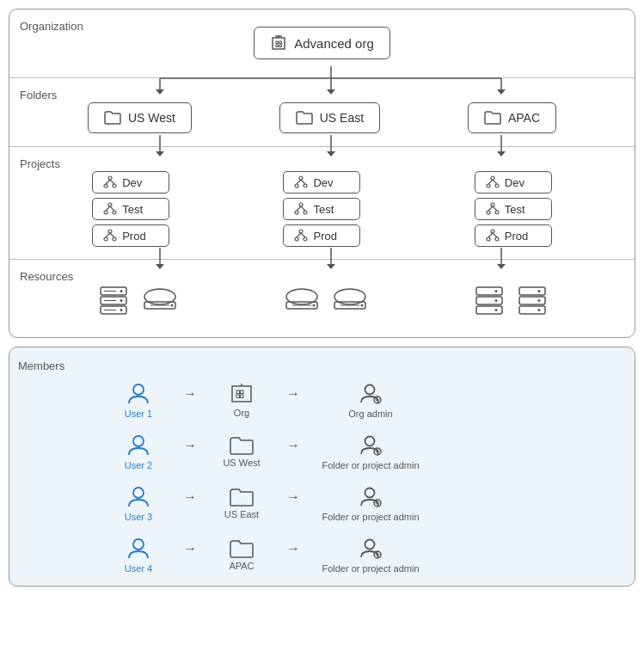 The image size is (644, 645). Describe the element at coordinates (293, 400) in the screenshot. I see `arrow-1b: →` at that location.